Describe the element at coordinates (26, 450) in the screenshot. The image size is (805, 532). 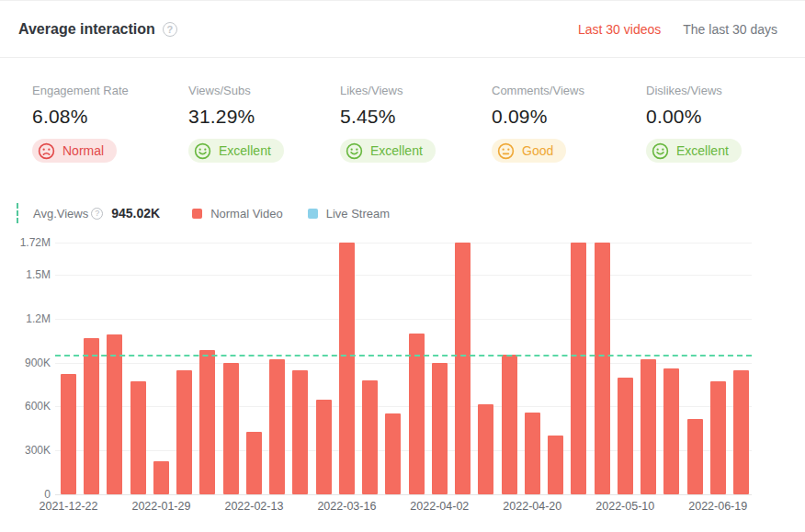
I see `y-tick-label: 300K` at that location.